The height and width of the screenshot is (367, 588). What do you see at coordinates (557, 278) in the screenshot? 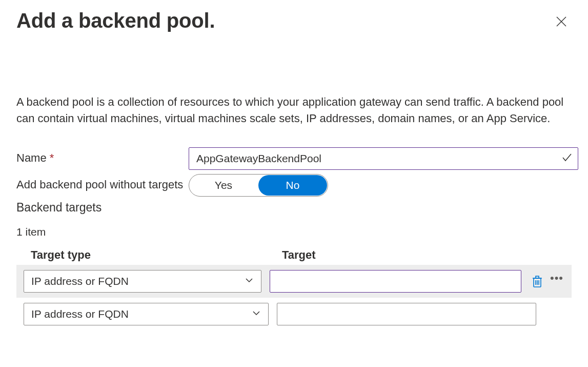
I see `ellipsis-icon: •••` at bounding box center [557, 278].